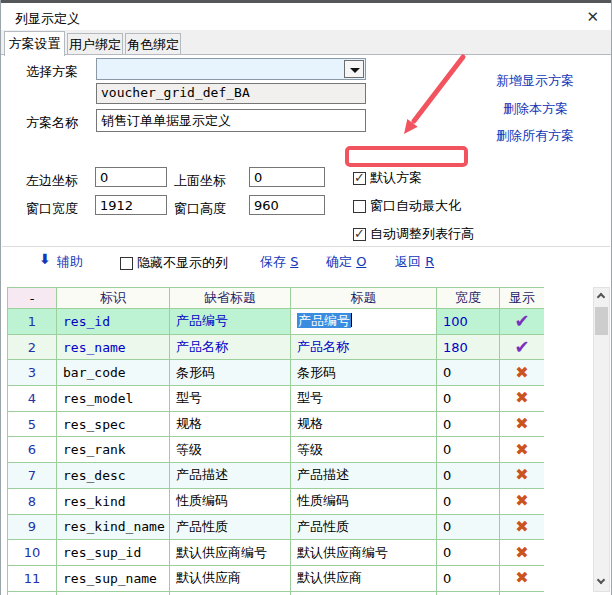 This screenshot has width=612, height=595. I want to click on identifier-cell: res_desc, so click(114, 476).